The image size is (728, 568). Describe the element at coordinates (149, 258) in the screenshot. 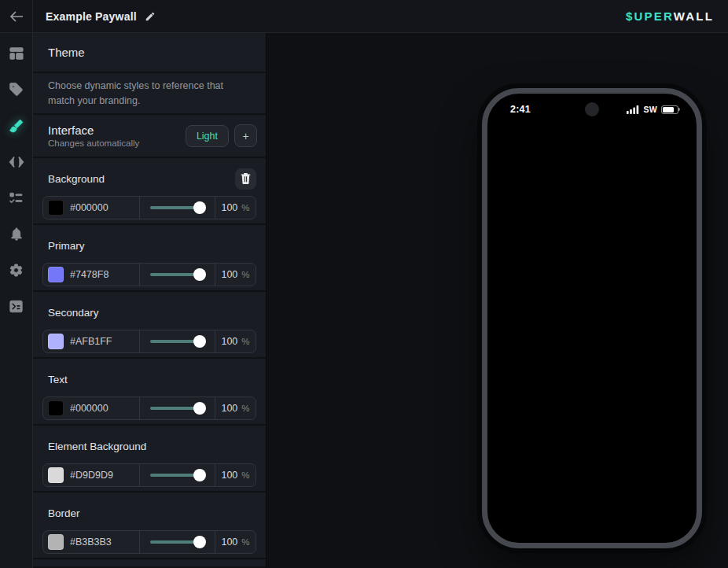

I see `color-section-primary: Primary100%` at that location.